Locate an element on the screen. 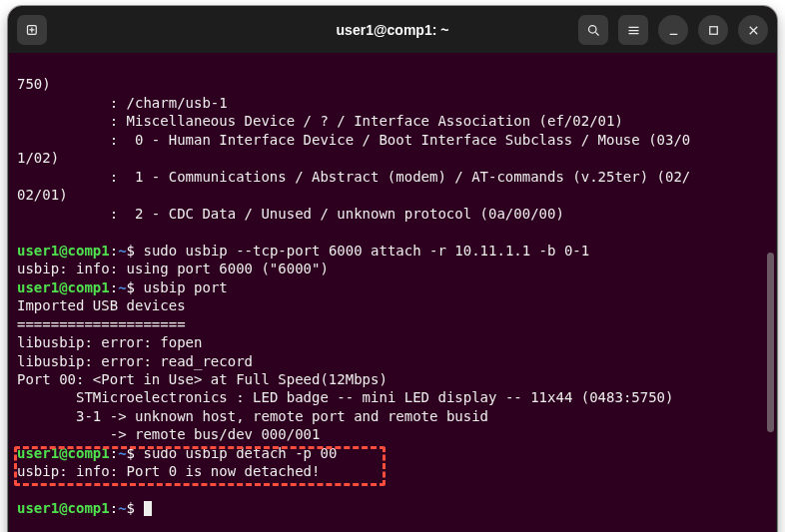  scrollbar-thumb is located at coordinates (771, 342).